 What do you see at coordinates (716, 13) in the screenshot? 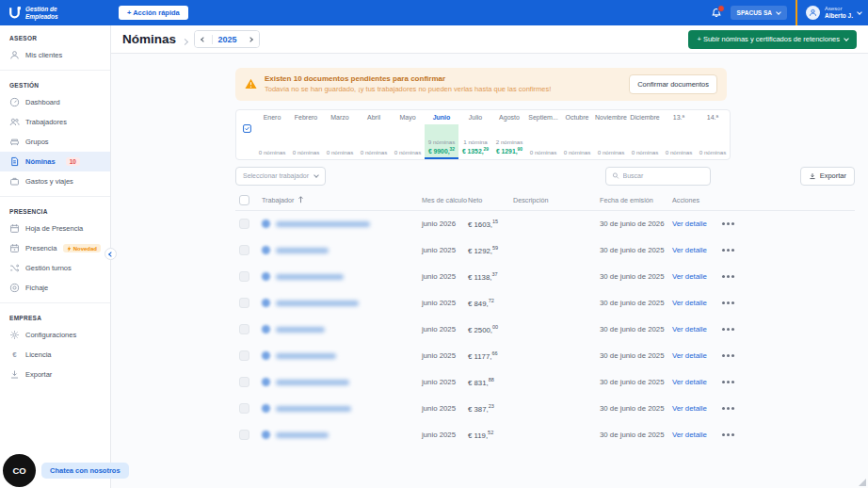
I see `notifications-bell-icon` at bounding box center [716, 13].